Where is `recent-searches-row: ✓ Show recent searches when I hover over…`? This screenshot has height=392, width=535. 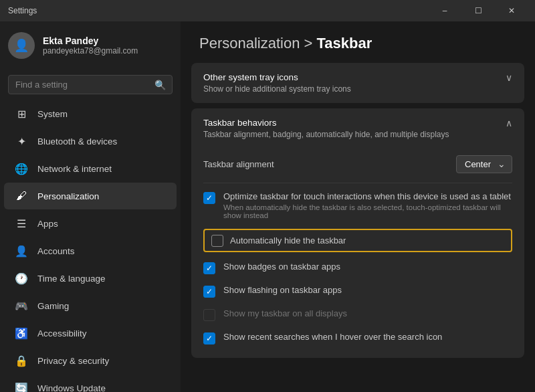 recent-searches-row: ✓ Show recent searches when I hover over… is located at coordinates (358, 338).